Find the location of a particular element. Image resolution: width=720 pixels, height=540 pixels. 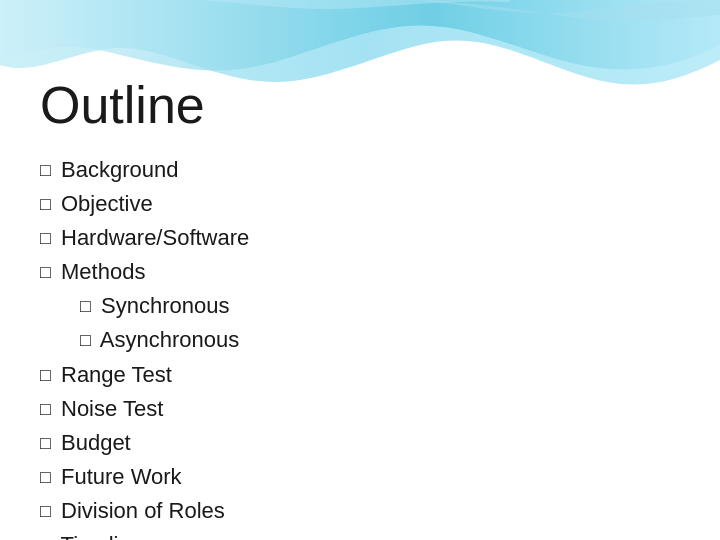

list-item: Range Test is located at coordinates (360, 375).